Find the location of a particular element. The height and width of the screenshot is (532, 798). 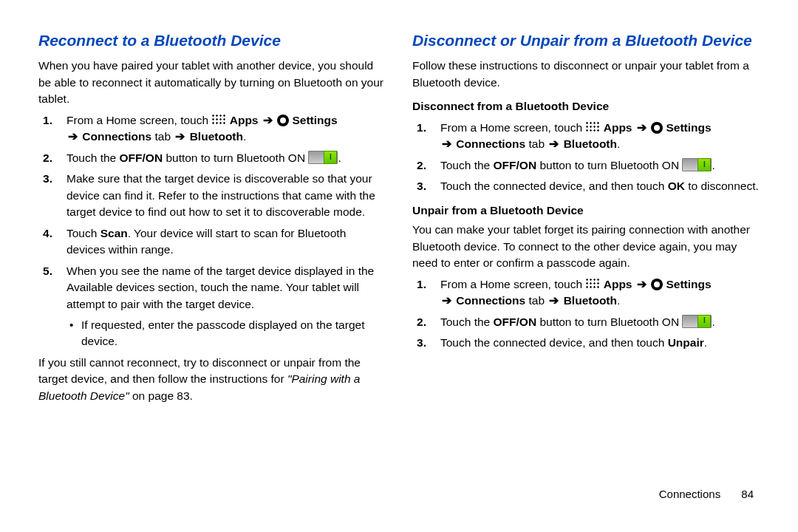

text: Touch is located at coordinates (83, 233).